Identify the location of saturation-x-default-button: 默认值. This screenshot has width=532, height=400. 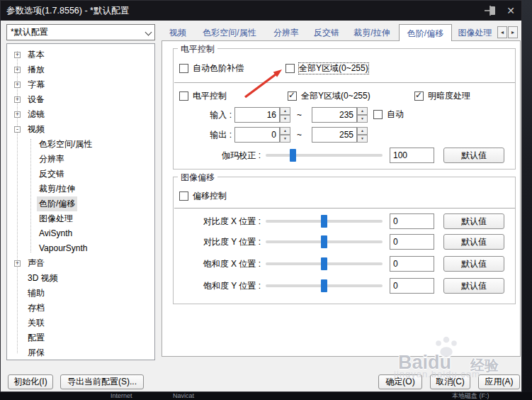
(474, 264).